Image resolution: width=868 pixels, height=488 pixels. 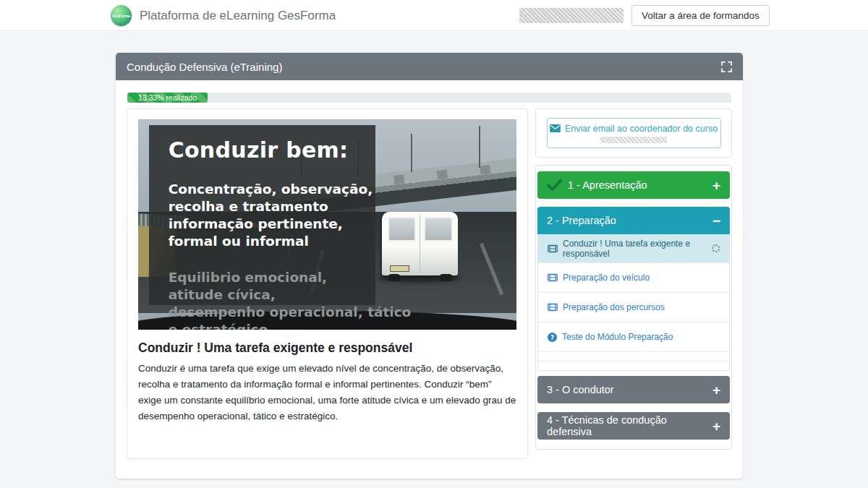 What do you see at coordinates (263, 215) in the screenshot?
I see `slide-text-overlay: Conduzir bem: Concentração, observação, …` at bounding box center [263, 215].